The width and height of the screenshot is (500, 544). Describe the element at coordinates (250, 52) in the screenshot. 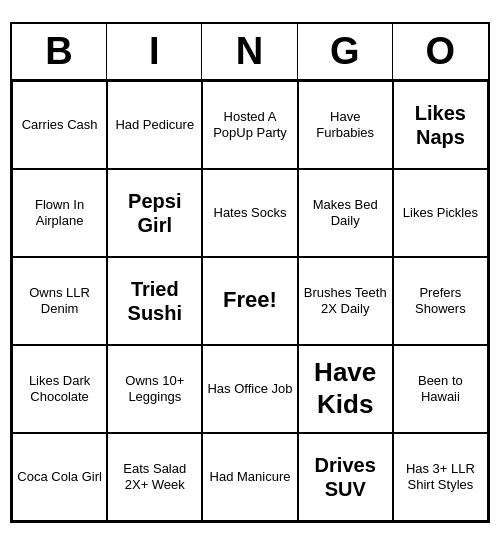

I see `bingo-header: BINGO` at that location.